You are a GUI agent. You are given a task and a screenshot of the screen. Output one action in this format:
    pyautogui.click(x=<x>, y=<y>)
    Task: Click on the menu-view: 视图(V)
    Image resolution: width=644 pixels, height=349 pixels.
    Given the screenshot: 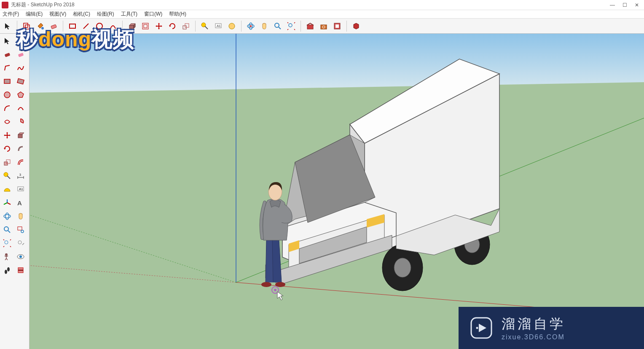 What is the action you would take?
    pyautogui.click(x=58, y=14)
    